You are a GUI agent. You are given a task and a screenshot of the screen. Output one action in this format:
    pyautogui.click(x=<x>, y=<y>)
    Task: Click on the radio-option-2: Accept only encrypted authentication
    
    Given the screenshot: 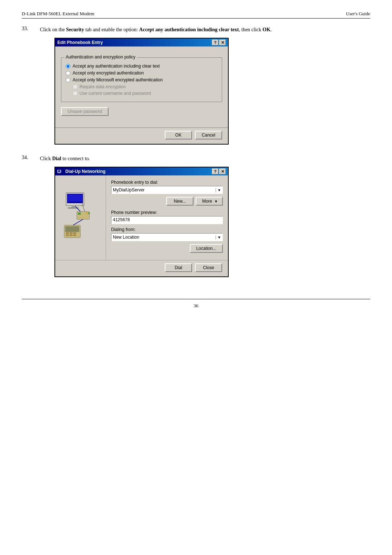 What is the action you would take?
    pyautogui.click(x=142, y=73)
    